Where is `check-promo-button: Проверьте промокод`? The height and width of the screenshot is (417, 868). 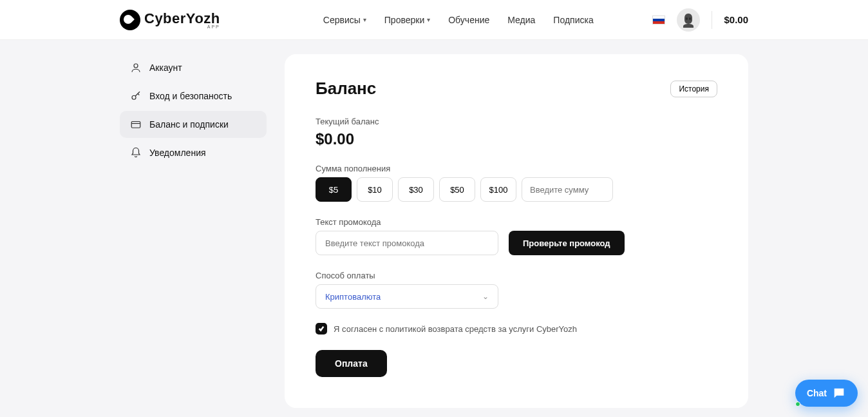
check-promo-button: Проверьте промокод is located at coordinates (567, 243).